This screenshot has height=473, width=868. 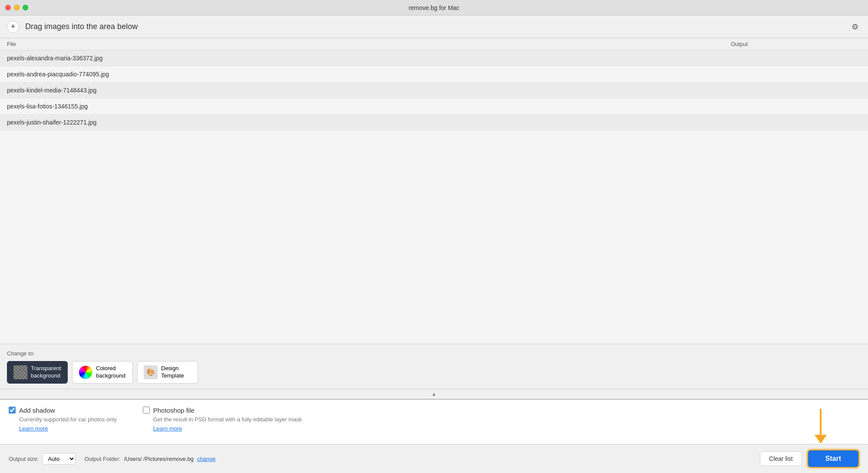 I want to click on close-button, so click(x=8, y=8).